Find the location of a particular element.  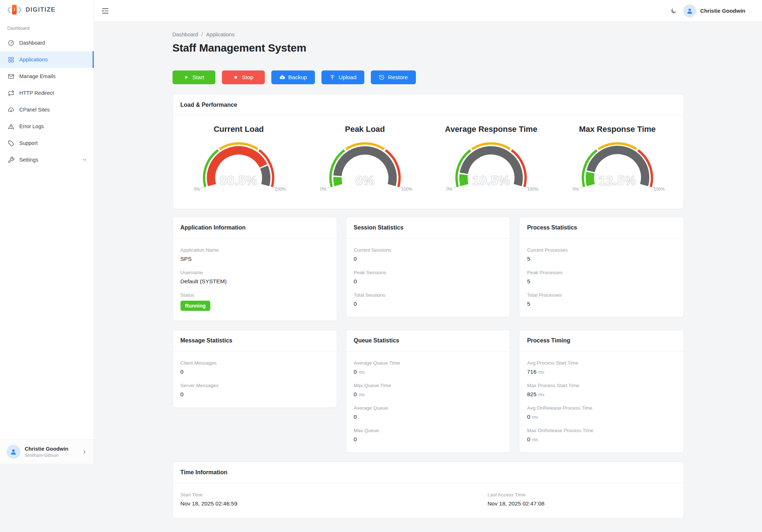

svg-text: 8% is located at coordinates (365, 180).